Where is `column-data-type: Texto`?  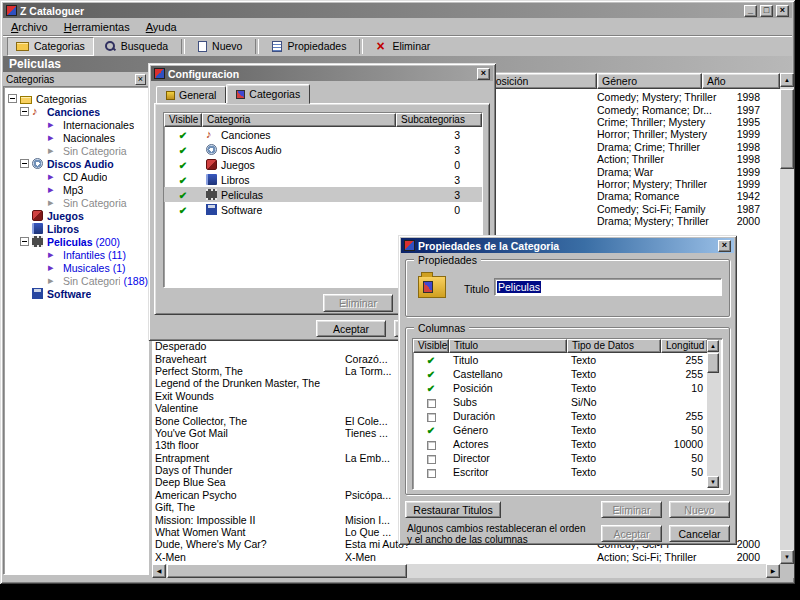 column-data-type: Texto is located at coordinates (614, 388).